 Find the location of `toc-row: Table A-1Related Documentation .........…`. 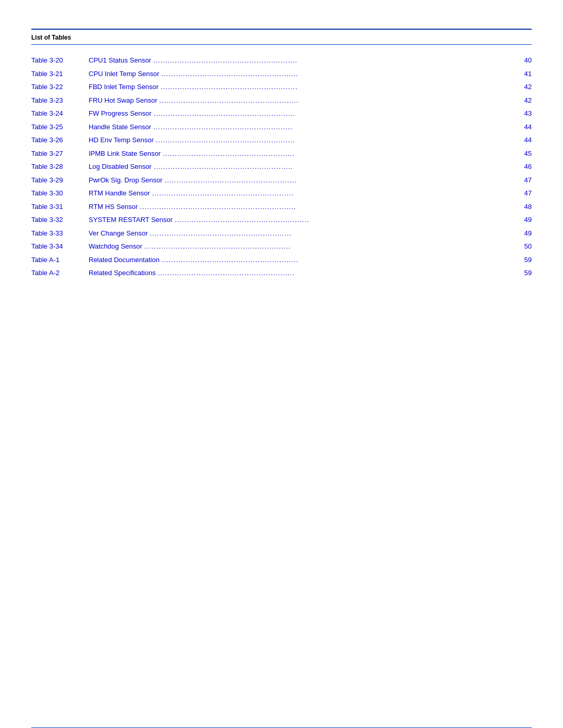

toc-row: Table A-1Related Documentation .........… is located at coordinates (282, 260).